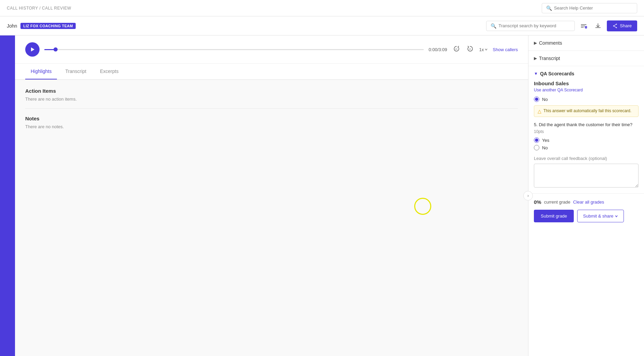 The height and width of the screenshot is (356, 644). I want to click on question-5: 5. Did the agent thank the customer for …, so click(586, 125).